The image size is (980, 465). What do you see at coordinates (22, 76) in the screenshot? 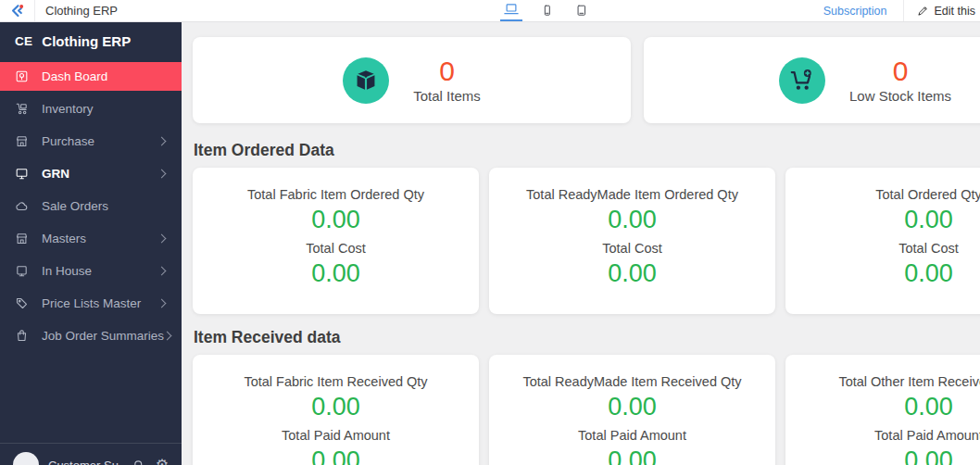
I see `dashboard-icon` at bounding box center [22, 76].